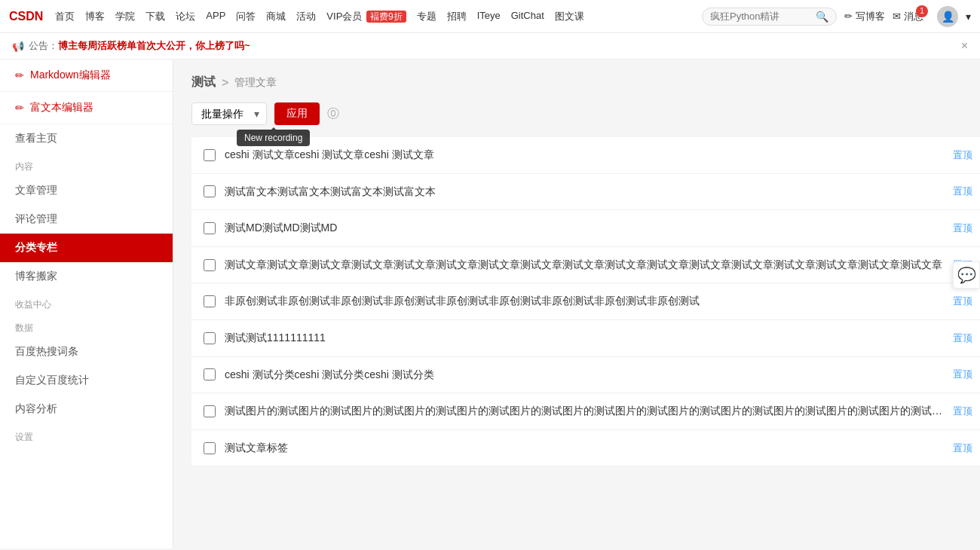  What do you see at coordinates (586, 114) in the screenshot?
I see `toolbar: 批量操作 应用 ⓪ New recording` at bounding box center [586, 114].